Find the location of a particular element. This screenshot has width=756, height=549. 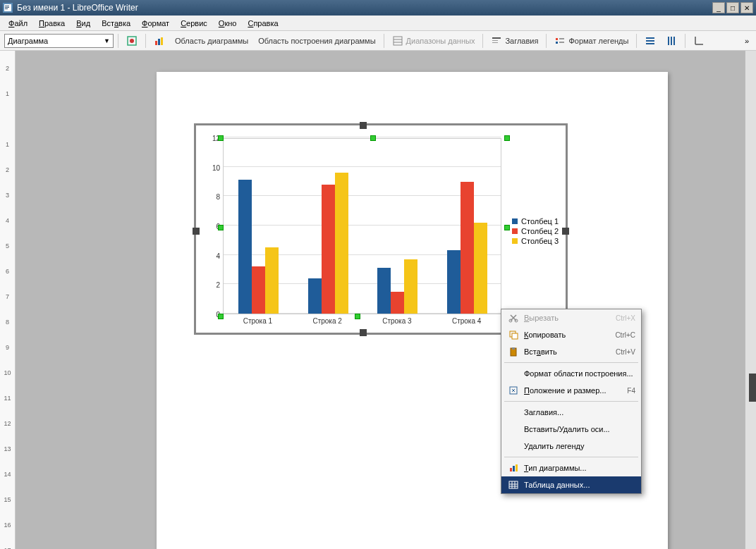

menu-вид: Вид is located at coordinates (83, 23).